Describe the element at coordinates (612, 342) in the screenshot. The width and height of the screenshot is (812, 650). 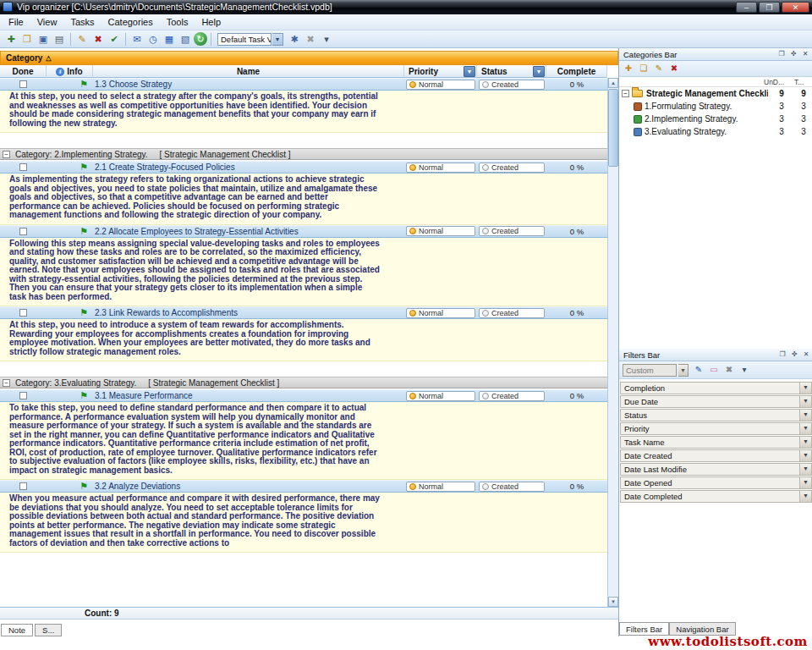
I see `vertical-scrollbar: ▲ ▼` at that location.